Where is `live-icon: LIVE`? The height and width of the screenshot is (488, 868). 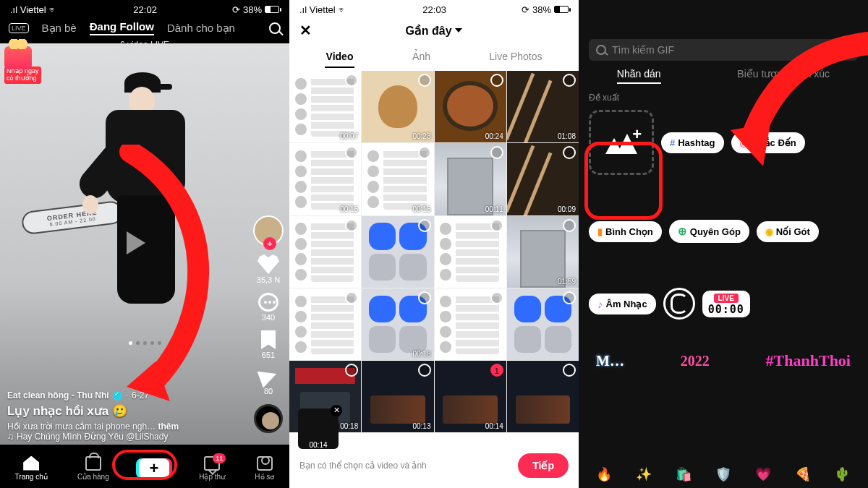 live-icon: LIVE is located at coordinates (19, 28).